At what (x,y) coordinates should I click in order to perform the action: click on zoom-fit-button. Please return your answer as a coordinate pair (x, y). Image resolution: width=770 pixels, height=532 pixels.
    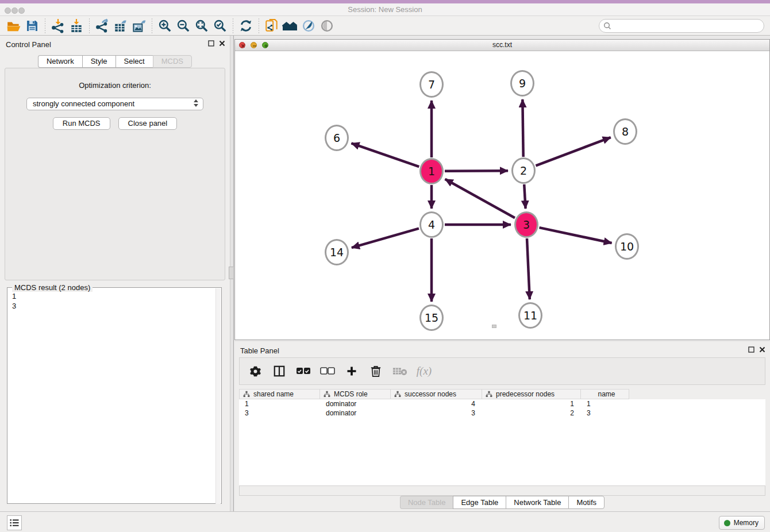
    Looking at the image, I should click on (202, 26).